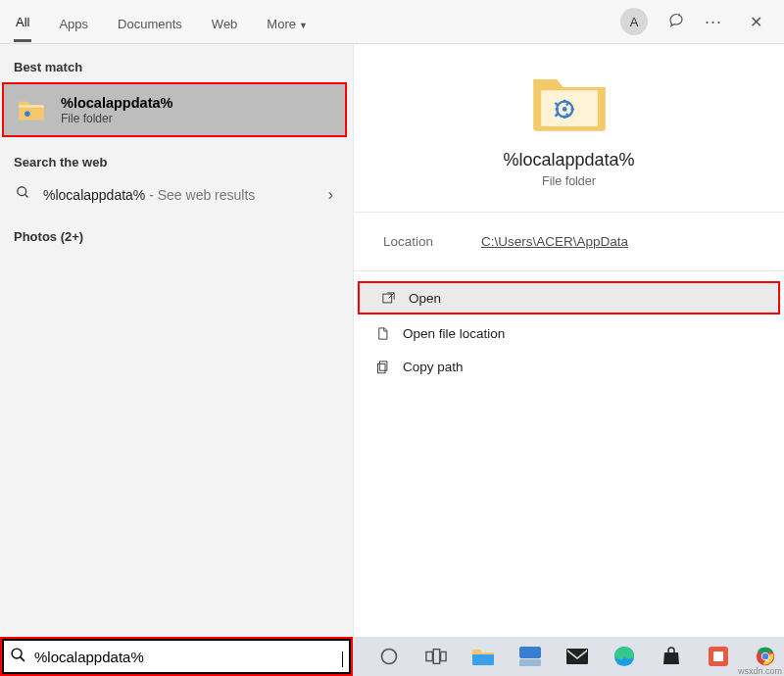 This screenshot has width=784, height=676. What do you see at coordinates (176, 231) in the screenshot?
I see `photos-header: Photos (2+)` at bounding box center [176, 231].